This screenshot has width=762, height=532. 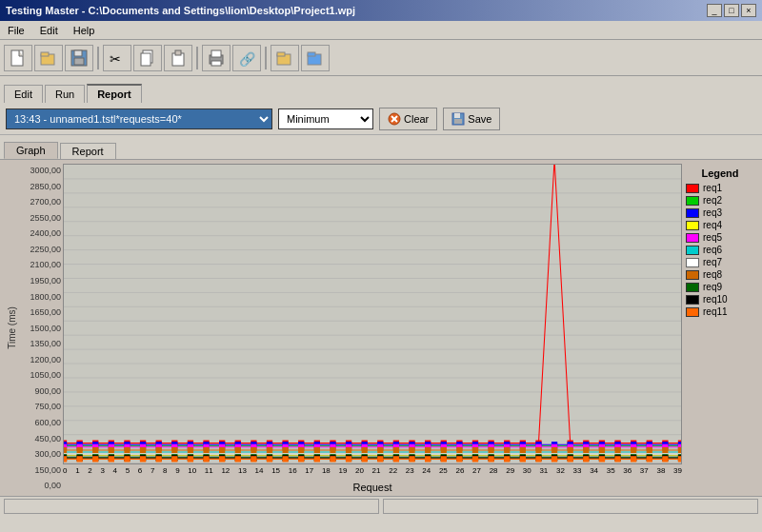 What do you see at coordinates (381, 505) in the screenshot?
I see `status-bar` at bounding box center [381, 505].